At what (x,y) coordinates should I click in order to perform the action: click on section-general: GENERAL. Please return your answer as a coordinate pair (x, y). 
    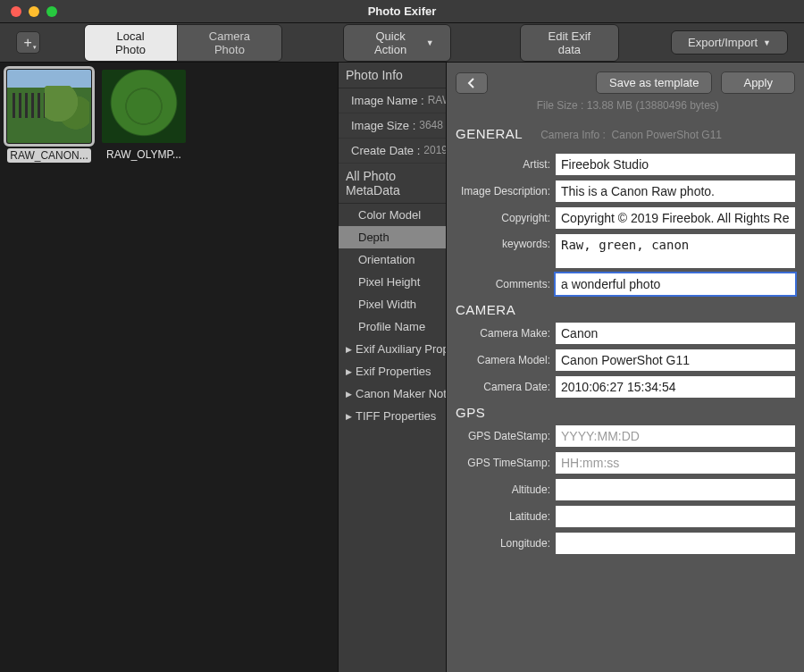
    Looking at the image, I should click on (490, 134).